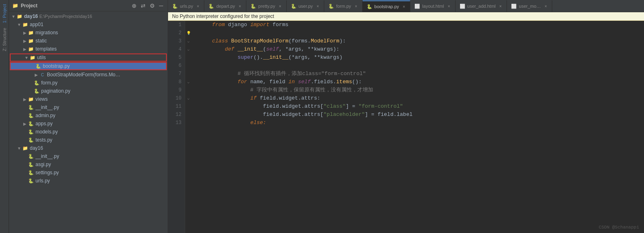 Image resolution: width=644 pixels, height=233 pixels. What do you see at coordinates (309, 41) in the screenshot?
I see `token: .` at bounding box center [309, 41].